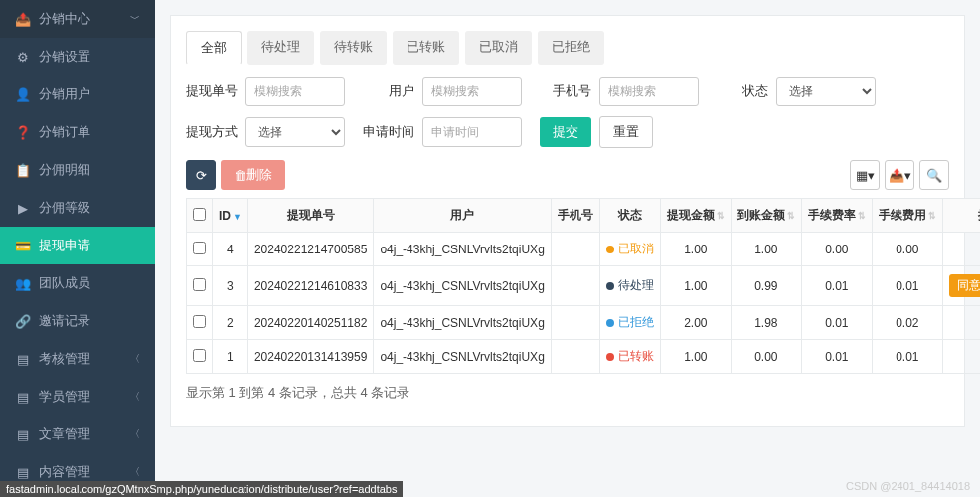  What do you see at coordinates (23, 58) in the screenshot?
I see `nav-icon: ⚙` at bounding box center [23, 58].